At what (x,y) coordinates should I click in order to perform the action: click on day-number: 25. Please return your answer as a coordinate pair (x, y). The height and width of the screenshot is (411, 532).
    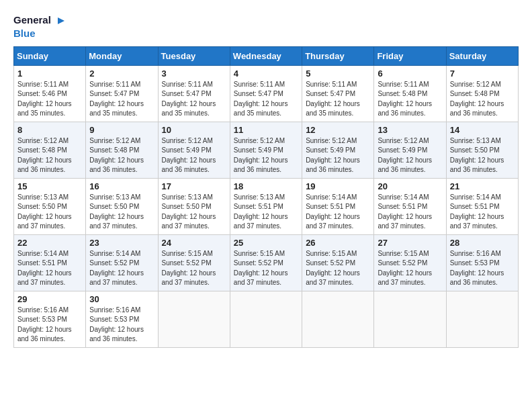
    Looking at the image, I should click on (266, 243).